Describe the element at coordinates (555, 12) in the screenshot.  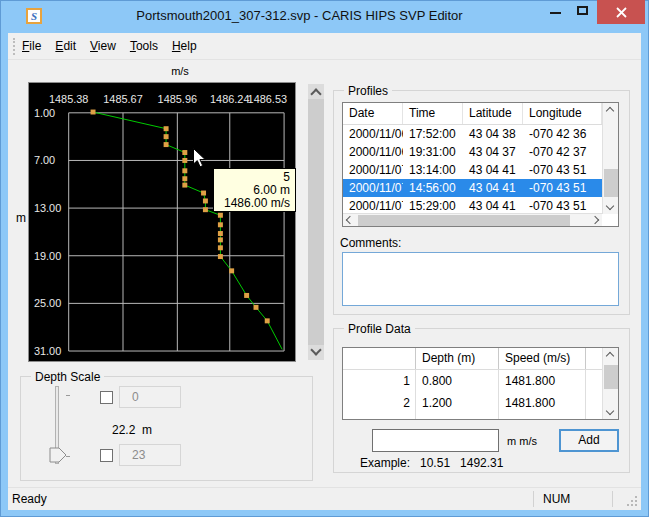
I see `minimize-button` at that location.